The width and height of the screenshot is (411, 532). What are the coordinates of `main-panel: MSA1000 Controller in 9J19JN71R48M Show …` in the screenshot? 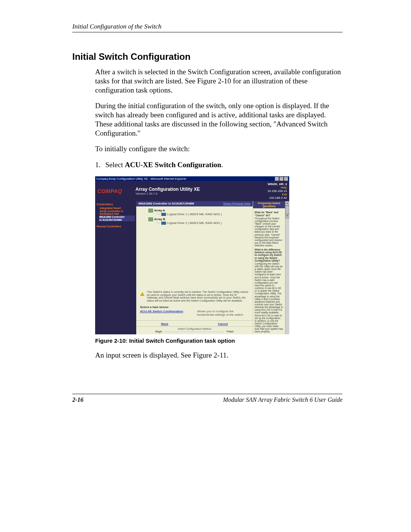 It's located at (194, 268).